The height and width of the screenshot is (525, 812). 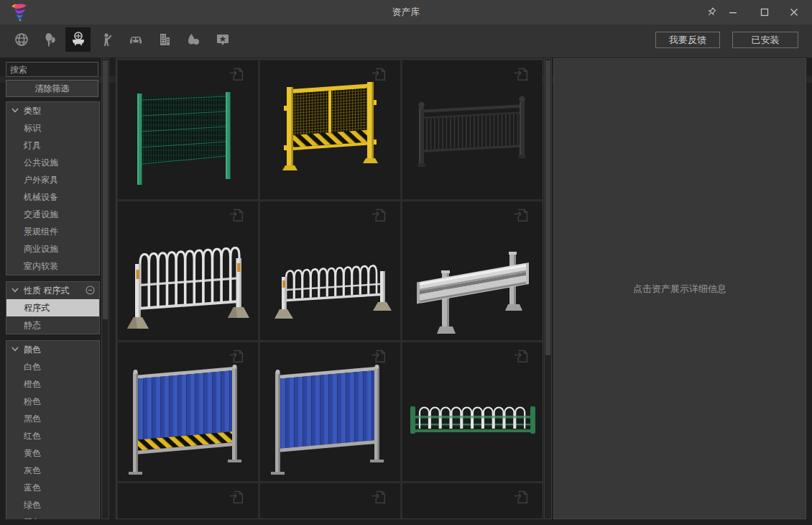 What do you see at coordinates (78, 40) in the screenshot?
I see `category-props-icon` at bounding box center [78, 40].